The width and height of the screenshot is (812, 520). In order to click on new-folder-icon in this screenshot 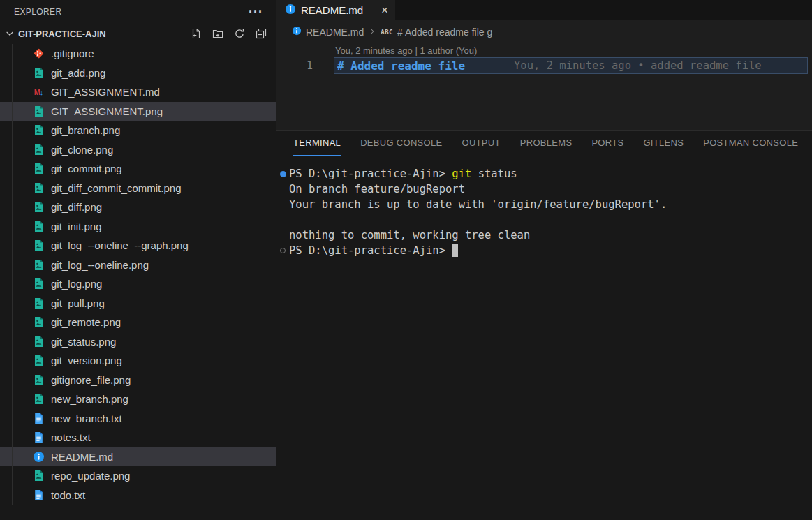, I will do `click(218, 34)`.